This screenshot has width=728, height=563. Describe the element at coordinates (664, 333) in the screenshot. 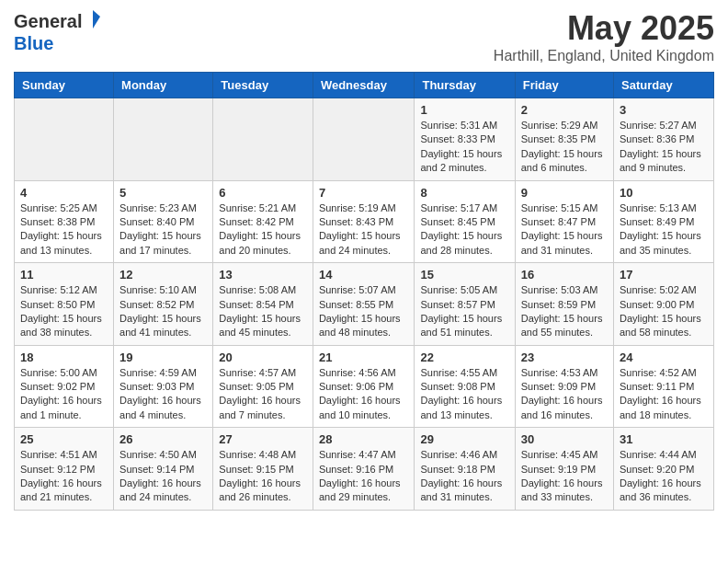

I see `cell-line: and 58 minutes.` at that location.